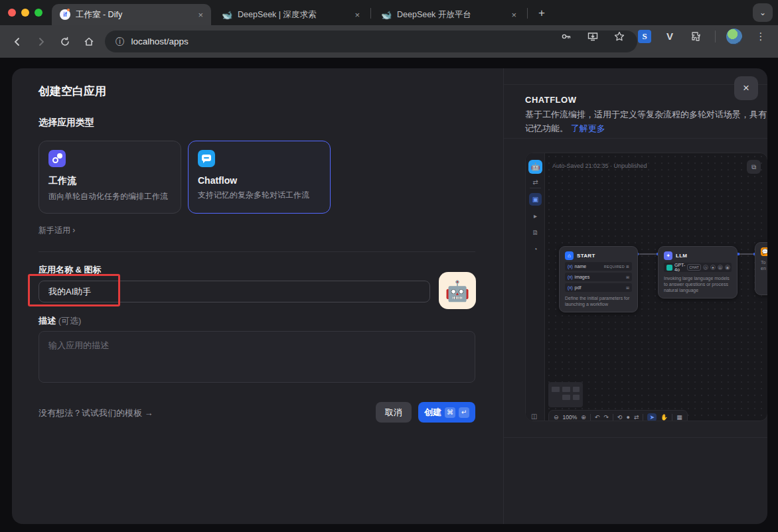  I want to click on extensions-puzzle-icon, so click(696, 36).